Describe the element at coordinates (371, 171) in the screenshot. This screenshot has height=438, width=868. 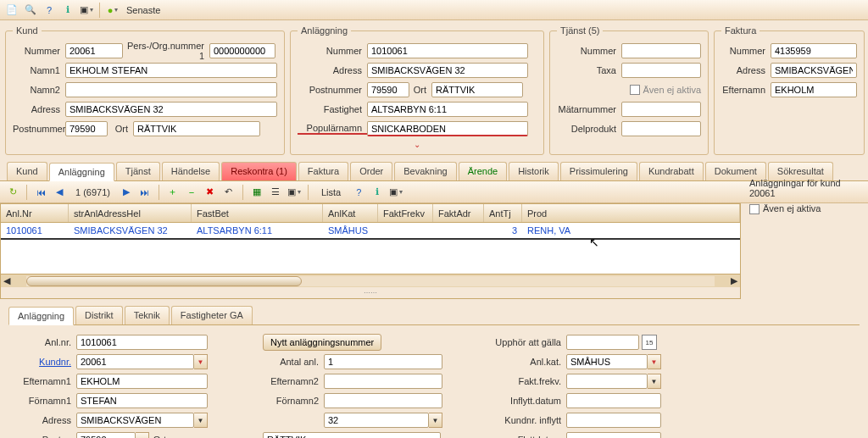
I see `tab-order: Order` at that location.